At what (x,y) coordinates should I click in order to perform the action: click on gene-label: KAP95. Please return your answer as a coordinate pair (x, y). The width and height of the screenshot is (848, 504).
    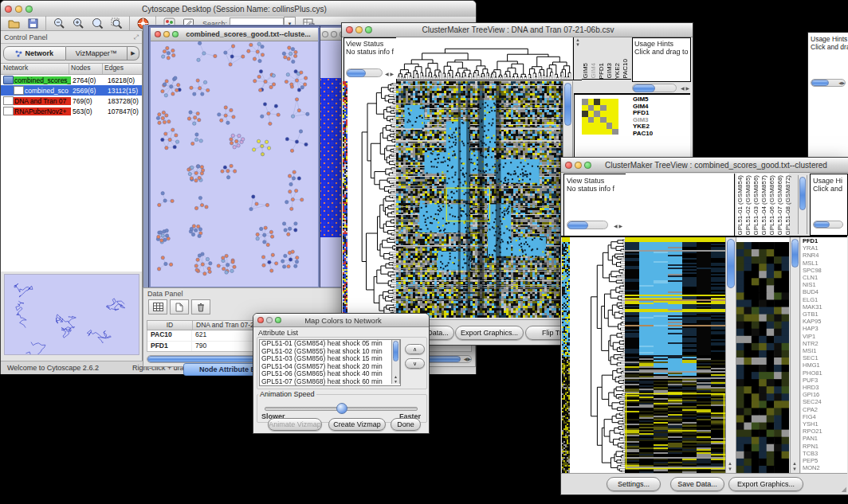
    Looking at the image, I should click on (825, 322).